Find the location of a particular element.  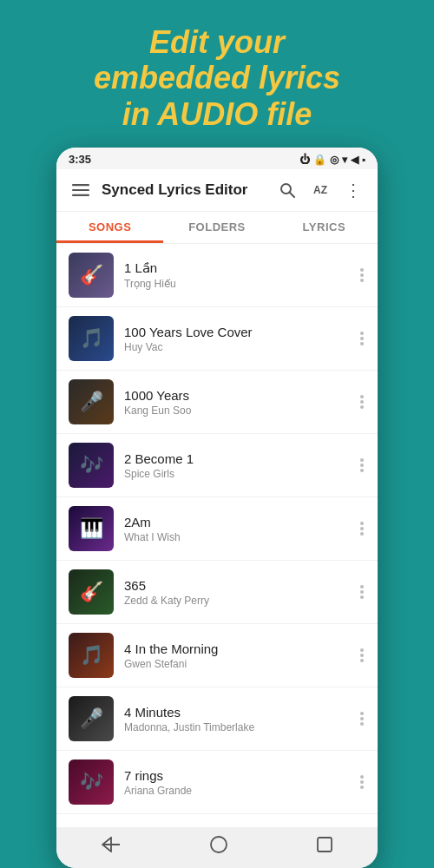

song-info: 100 Years Love Cover Huy Vac is located at coordinates (236, 339).